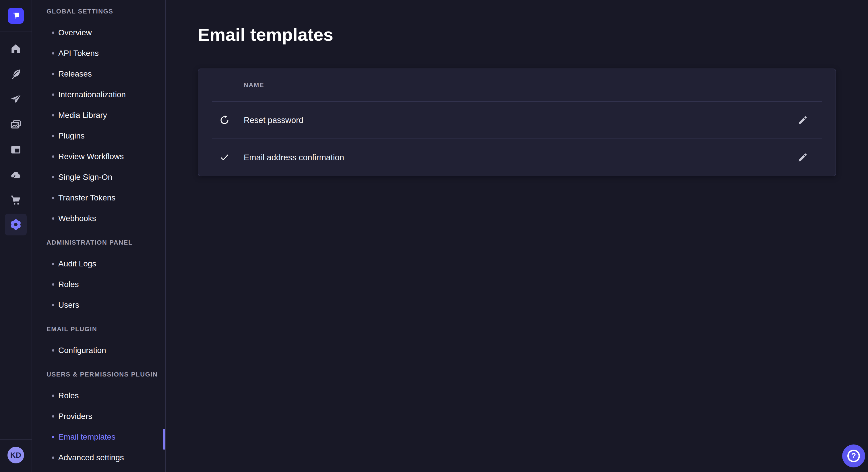 The image size is (868, 472). Describe the element at coordinates (854, 456) in the screenshot. I see `help-button: ?` at that location.